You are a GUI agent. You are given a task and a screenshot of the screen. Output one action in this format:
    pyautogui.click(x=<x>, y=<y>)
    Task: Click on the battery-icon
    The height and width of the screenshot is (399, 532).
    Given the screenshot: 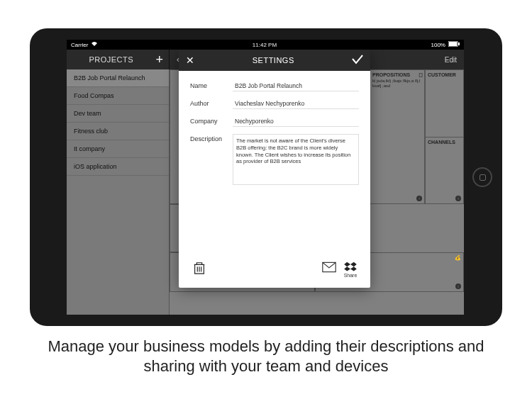 What is the action you would take?
    pyautogui.click(x=454, y=45)
    